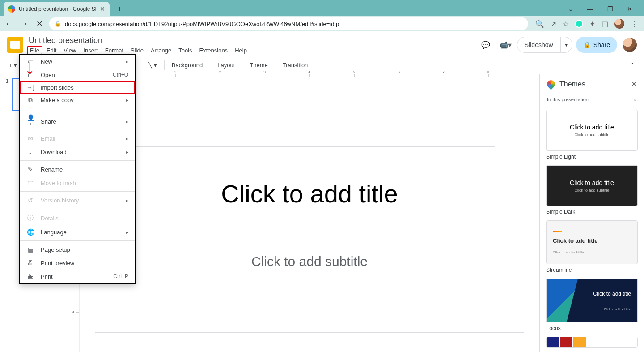 This screenshot has width=644, height=352. I want to click on ruler-tick: 8, so click(511, 76).